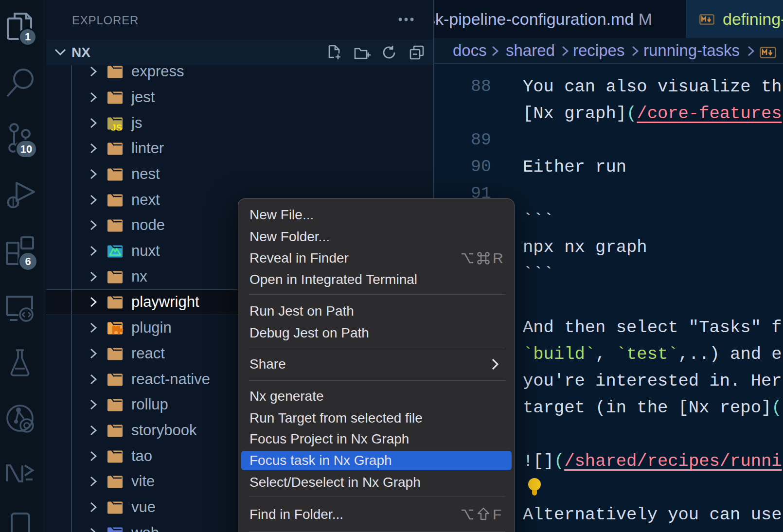 This screenshot has height=532, width=783. I want to click on svg-text: JS, so click(117, 126).